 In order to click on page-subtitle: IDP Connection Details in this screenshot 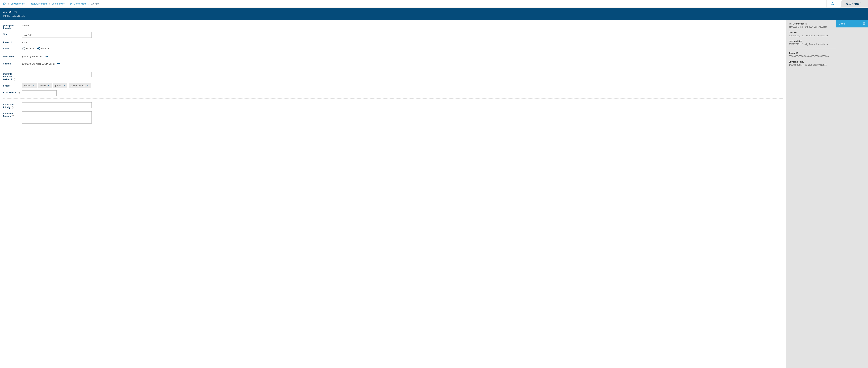, I will do `click(434, 16)`.